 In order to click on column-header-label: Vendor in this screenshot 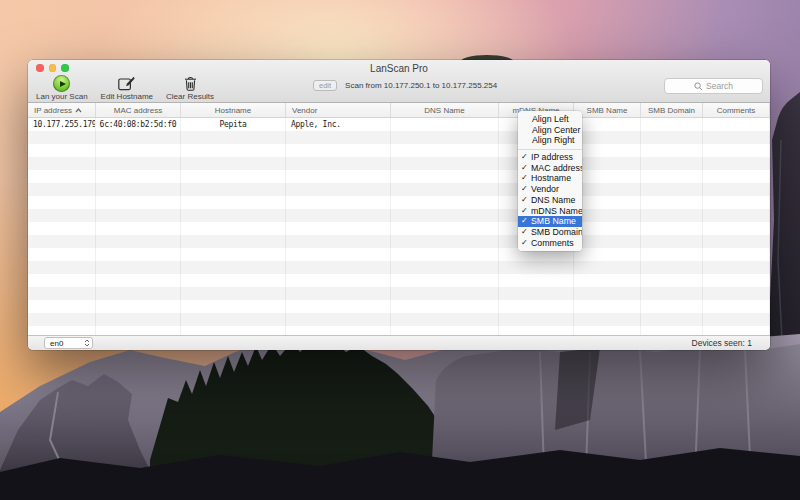, I will do `click(304, 110)`.